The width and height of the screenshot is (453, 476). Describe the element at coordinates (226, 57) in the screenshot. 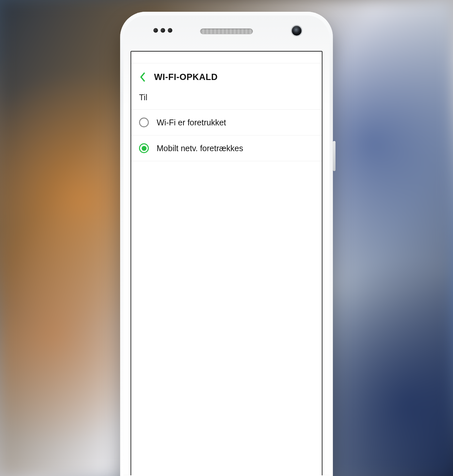

I see `status-bar` at that location.